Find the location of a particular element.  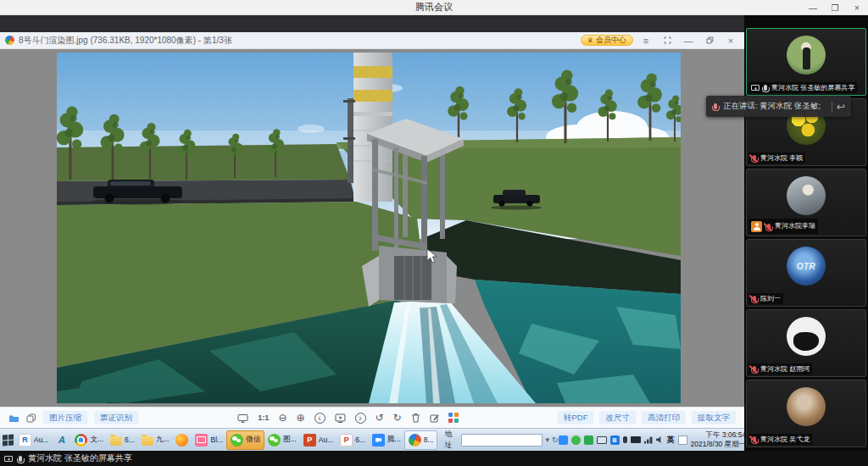

restore-button: ❐ is located at coordinates (835, 8).